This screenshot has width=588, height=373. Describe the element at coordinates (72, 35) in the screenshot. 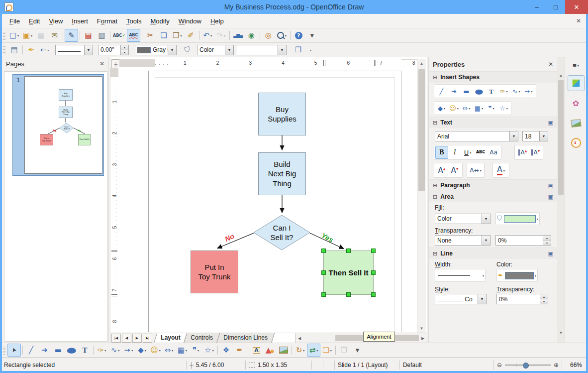

I see `edit-file-button: ✎` at that location.